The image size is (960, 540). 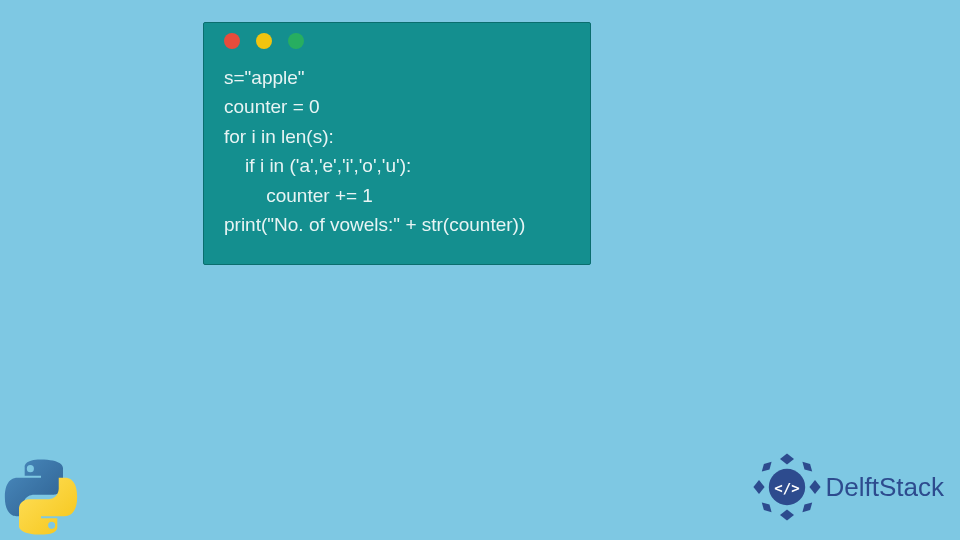 What do you see at coordinates (787, 487) in the screenshot?
I see `brand-badge-icon: </>` at bounding box center [787, 487].